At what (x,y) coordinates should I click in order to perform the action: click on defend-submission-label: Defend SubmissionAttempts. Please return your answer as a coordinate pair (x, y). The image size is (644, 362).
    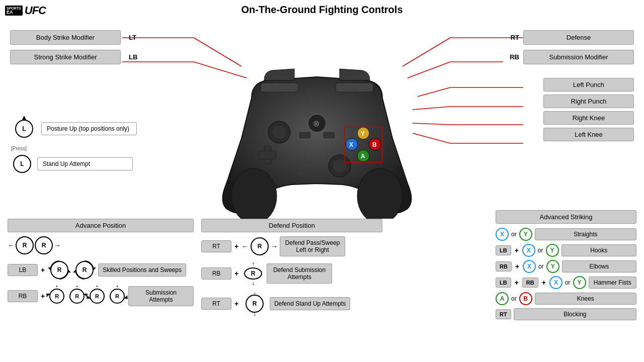
    Looking at the image, I should click on (299, 274).